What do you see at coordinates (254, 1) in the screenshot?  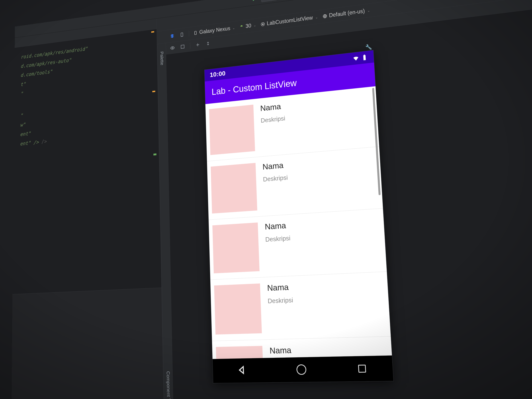 I see `build-hammer-icon` at bounding box center [254, 1].